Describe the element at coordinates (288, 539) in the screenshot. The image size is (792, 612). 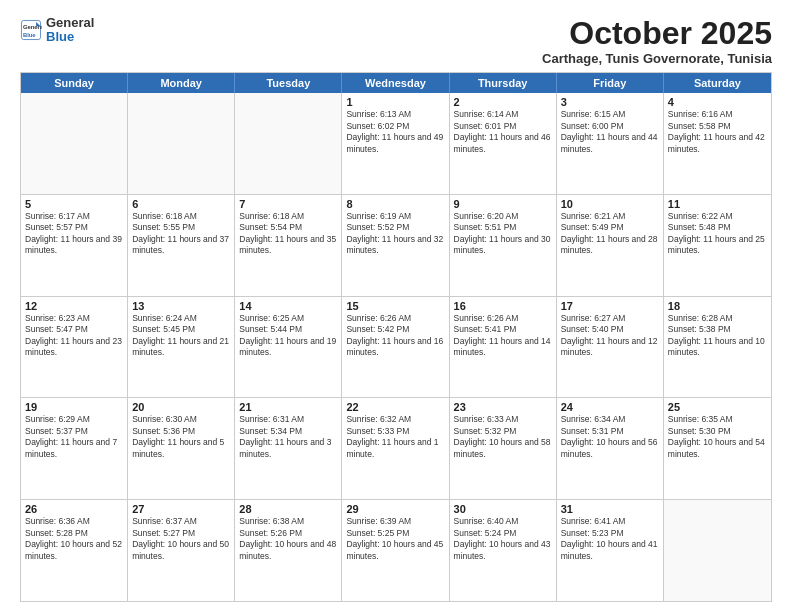
I see `day-info: Sunrise: 6:38 AM Sunset: 5:26 PM Dayligh…` at that location.